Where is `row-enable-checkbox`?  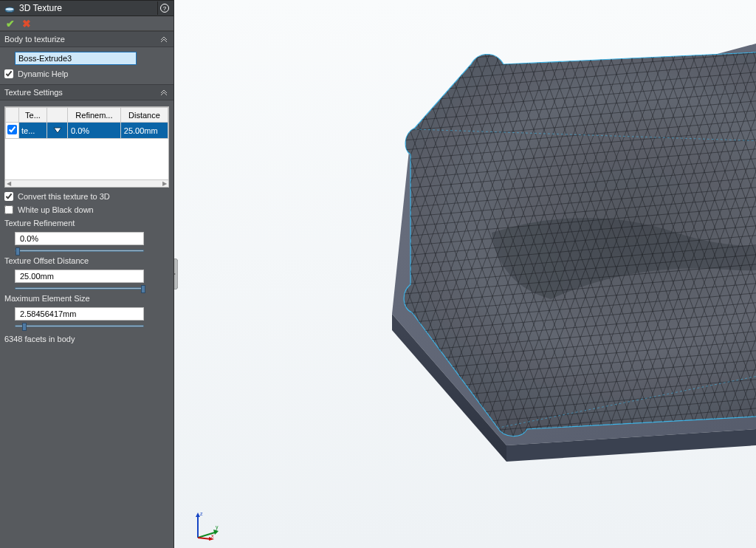 row-enable-checkbox is located at coordinates (12, 130).